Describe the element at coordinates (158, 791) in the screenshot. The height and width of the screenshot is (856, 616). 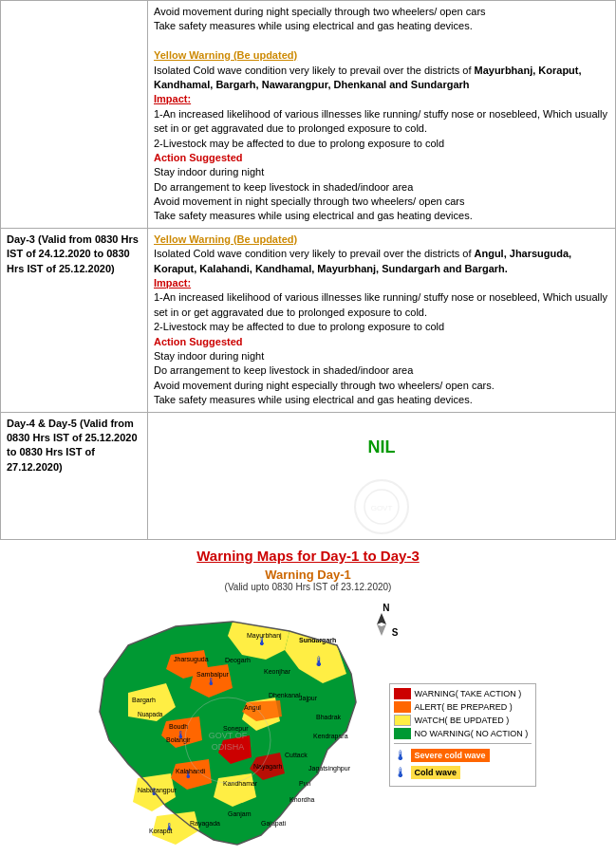
I see `svg-text: Nabarangpur` at that location.